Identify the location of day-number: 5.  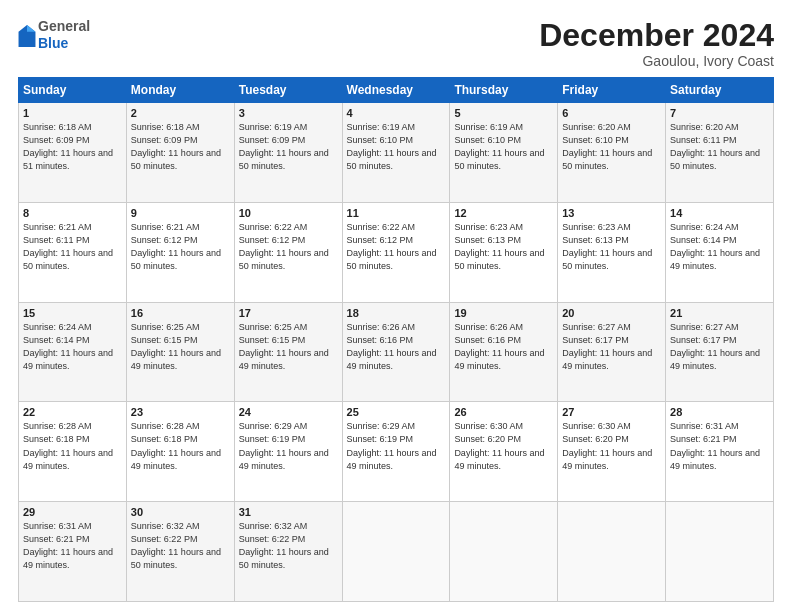
(504, 113).